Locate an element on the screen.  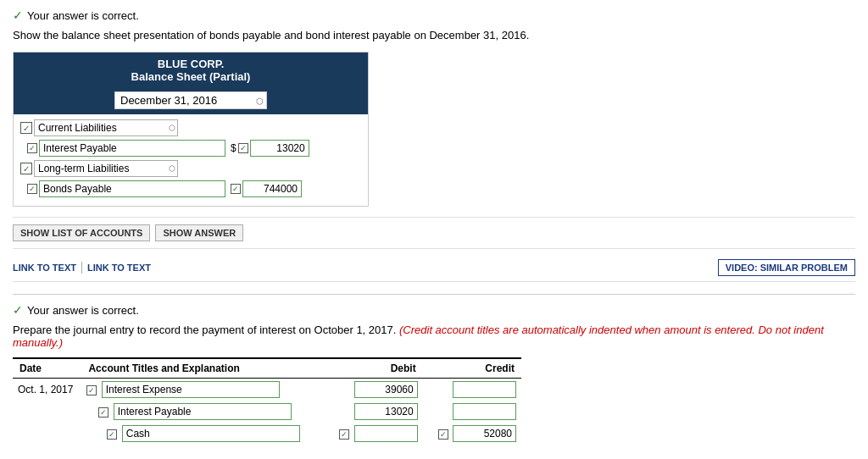
current-liabilities-check: ✓ is located at coordinates (26, 128).